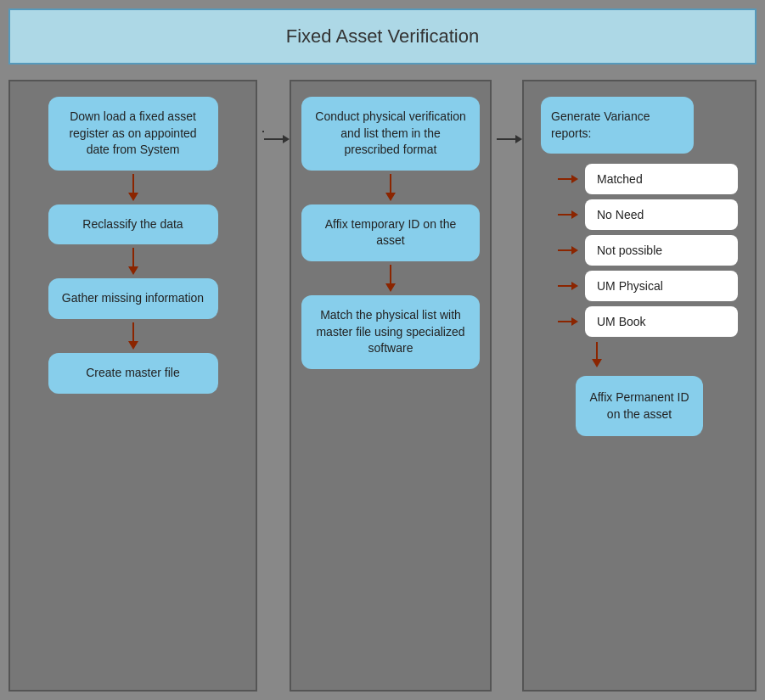 This screenshot has width=765, height=700. I want to click on page-title: Fixed Asset Verification, so click(382, 36).